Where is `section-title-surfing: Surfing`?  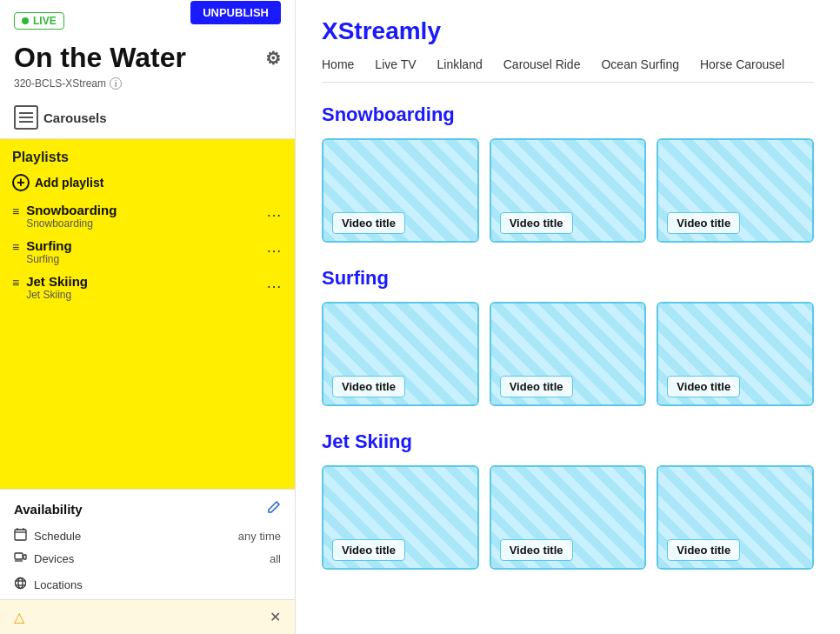 section-title-surfing: Surfing is located at coordinates (568, 278).